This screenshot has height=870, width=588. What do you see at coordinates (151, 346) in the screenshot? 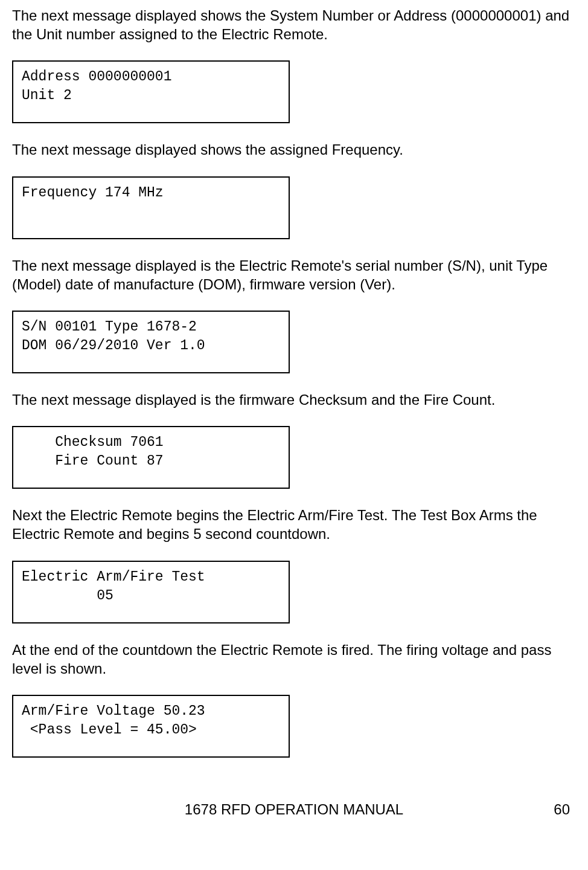
I see `display-line: DOM 06/29/2010 Ver 1.0` at bounding box center [151, 346].